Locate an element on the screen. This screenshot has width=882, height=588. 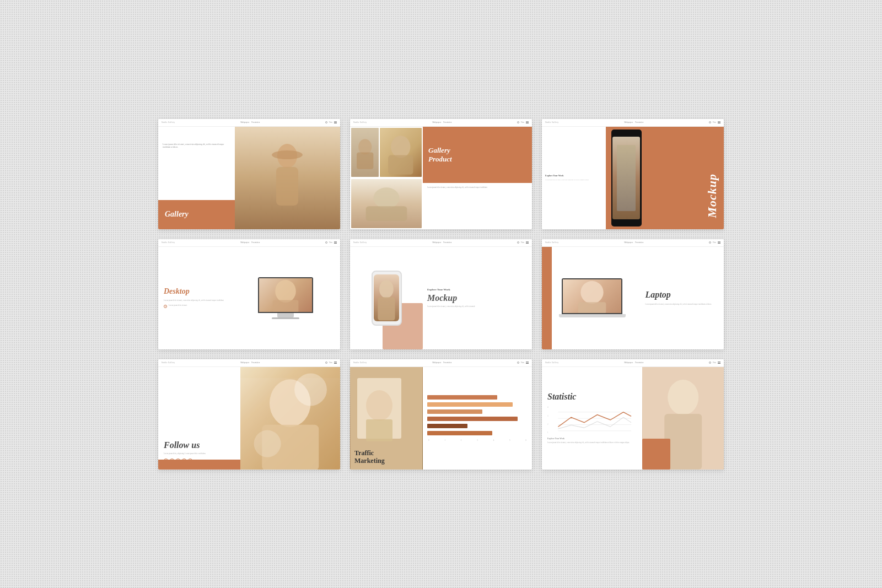
slide-5: Studio Gallery Multipurpose Presentation… is located at coordinates (441, 294).